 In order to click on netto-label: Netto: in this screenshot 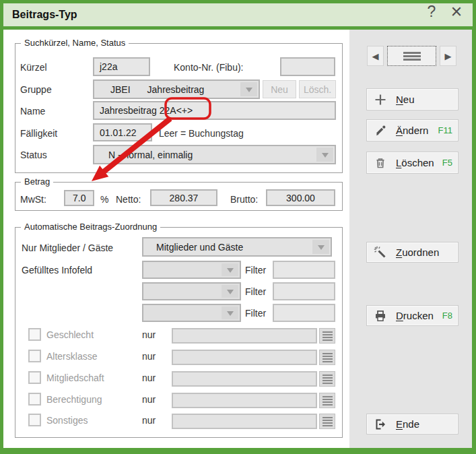, I will do `click(128, 199)`.